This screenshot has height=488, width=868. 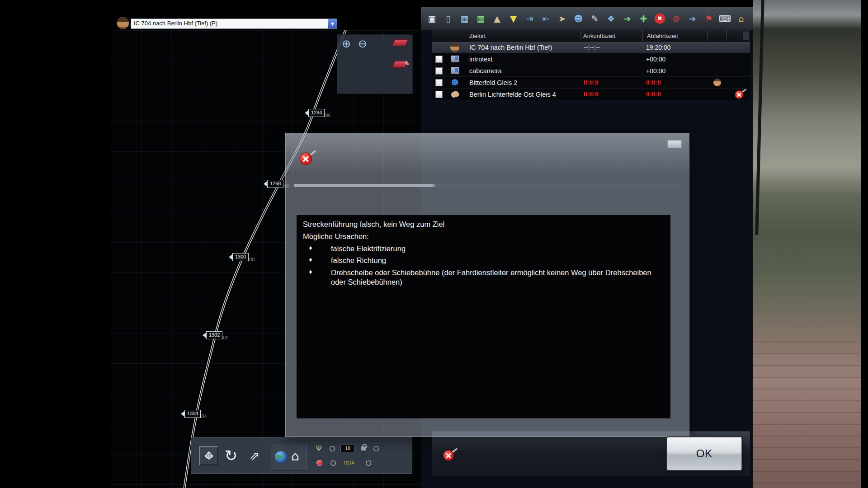 What do you see at coordinates (432, 19) in the screenshot?
I see `save-icon: ▣` at bounding box center [432, 19].